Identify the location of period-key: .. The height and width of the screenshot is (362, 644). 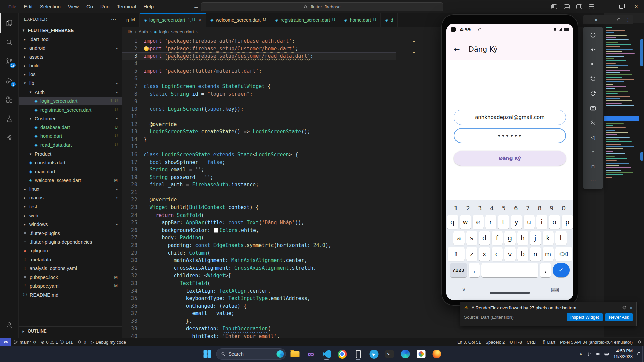
(545, 270).